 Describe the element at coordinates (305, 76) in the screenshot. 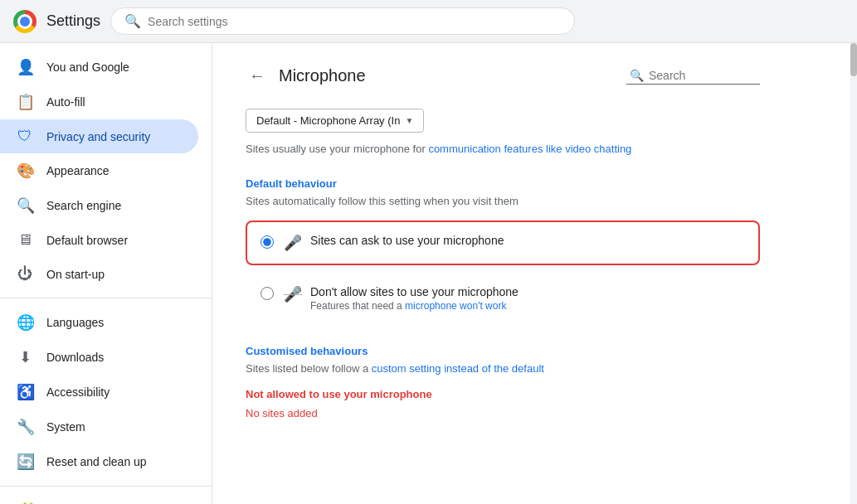

I see `page-header-left: ← Microphone` at that location.